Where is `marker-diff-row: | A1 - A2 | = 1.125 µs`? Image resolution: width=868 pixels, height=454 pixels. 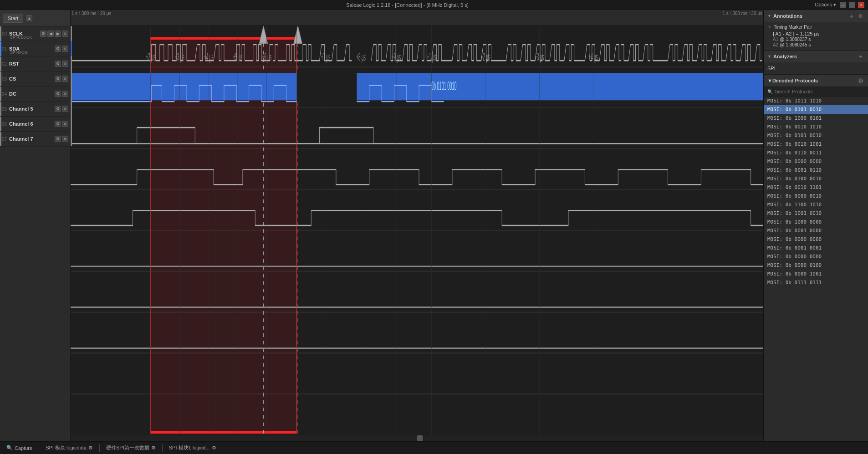 marker-diff-row: | A1 - A2 | = 1.125 µs is located at coordinates (819, 34).